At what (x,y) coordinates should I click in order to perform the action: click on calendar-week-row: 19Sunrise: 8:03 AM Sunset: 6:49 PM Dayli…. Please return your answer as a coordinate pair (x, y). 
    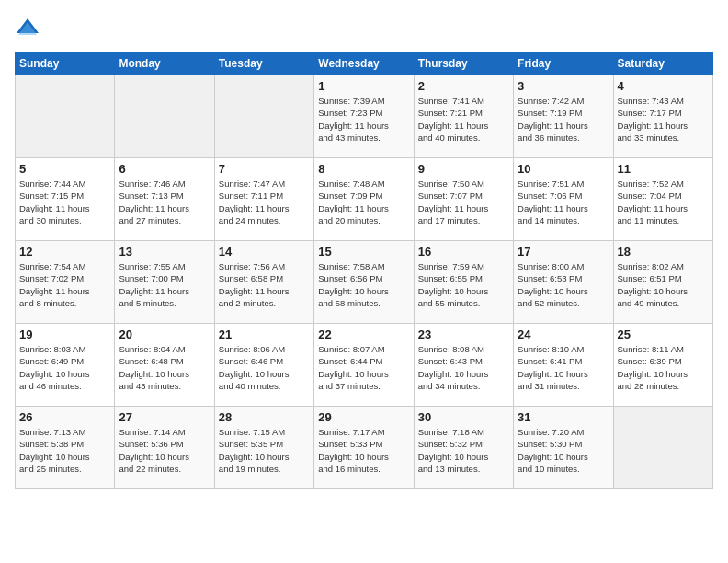
    Looking at the image, I should click on (364, 365).